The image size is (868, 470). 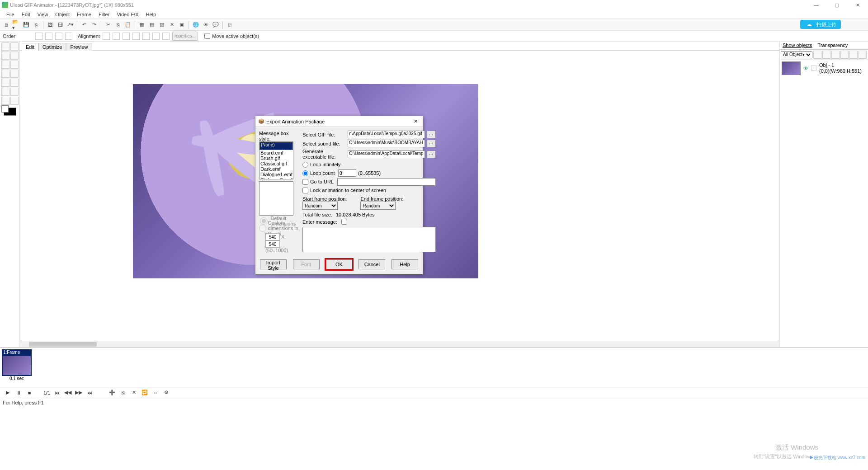 I want to click on image-icon: 🖼, so click(x=50, y=25).